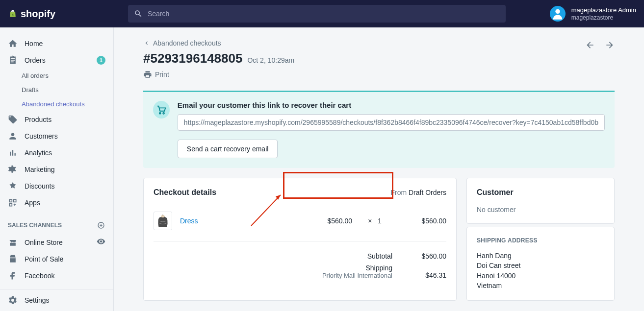  I want to click on next-arrow-icon, so click(610, 45).